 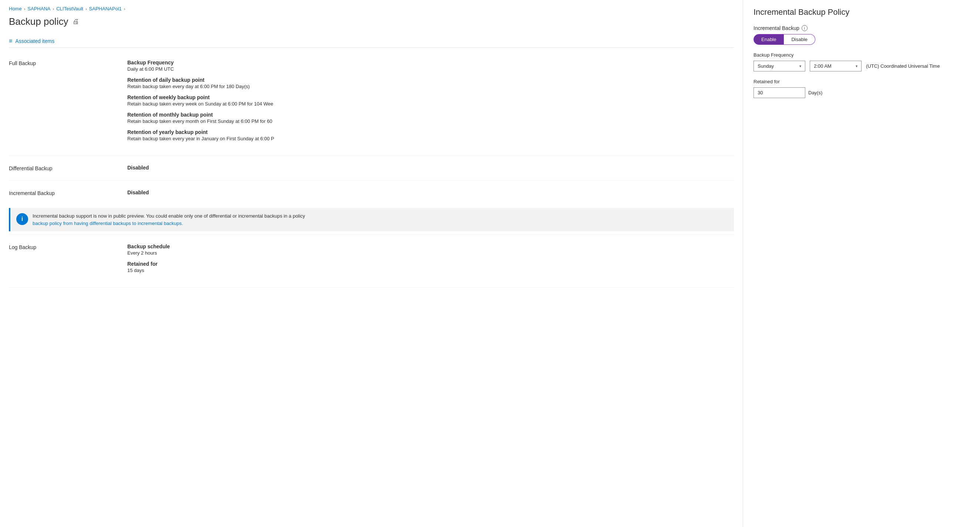 I want to click on full-backup-label: Full Backup, so click(x=68, y=103).